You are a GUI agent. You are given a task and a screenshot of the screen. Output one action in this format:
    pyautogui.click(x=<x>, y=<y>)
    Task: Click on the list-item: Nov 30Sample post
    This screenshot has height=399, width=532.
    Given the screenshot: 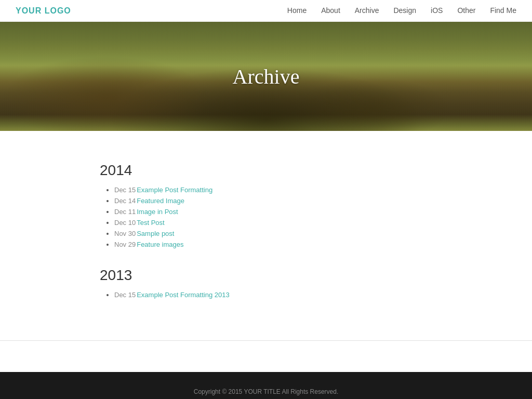 What is the action you would take?
    pyautogui.click(x=273, y=234)
    